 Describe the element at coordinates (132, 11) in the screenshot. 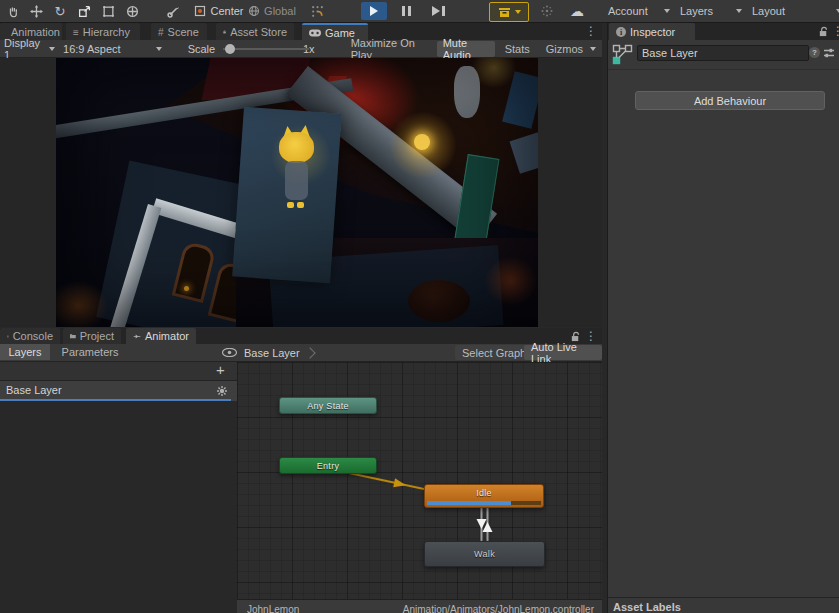

I see `transform-tool-button` at that location.